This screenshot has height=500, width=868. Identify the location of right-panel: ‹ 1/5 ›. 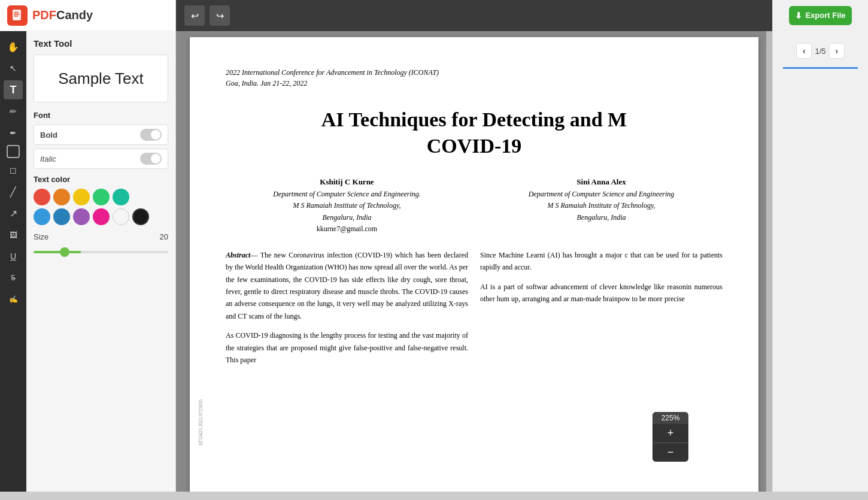
(820, 261).